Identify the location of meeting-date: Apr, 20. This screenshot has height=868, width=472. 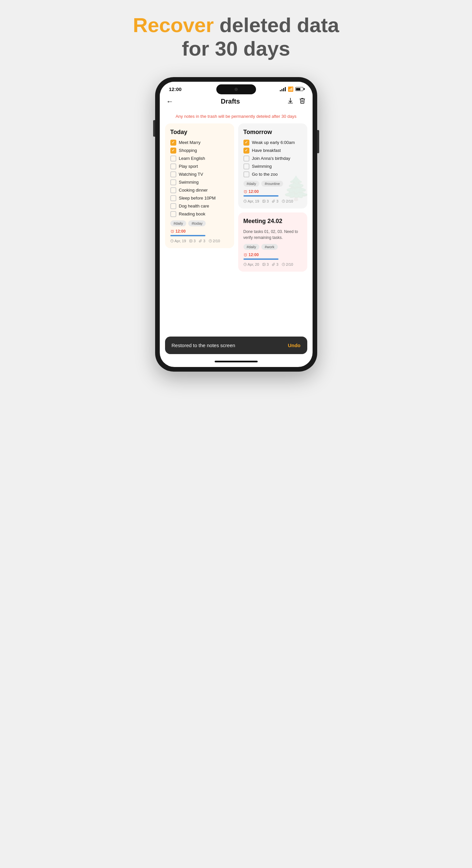
(251, 265).